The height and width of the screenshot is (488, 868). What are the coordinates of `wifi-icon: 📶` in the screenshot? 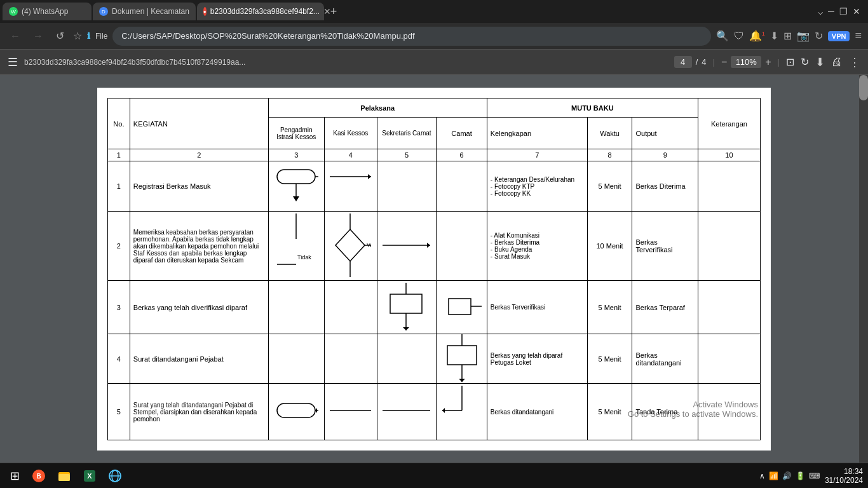 It's located at (774, 476).